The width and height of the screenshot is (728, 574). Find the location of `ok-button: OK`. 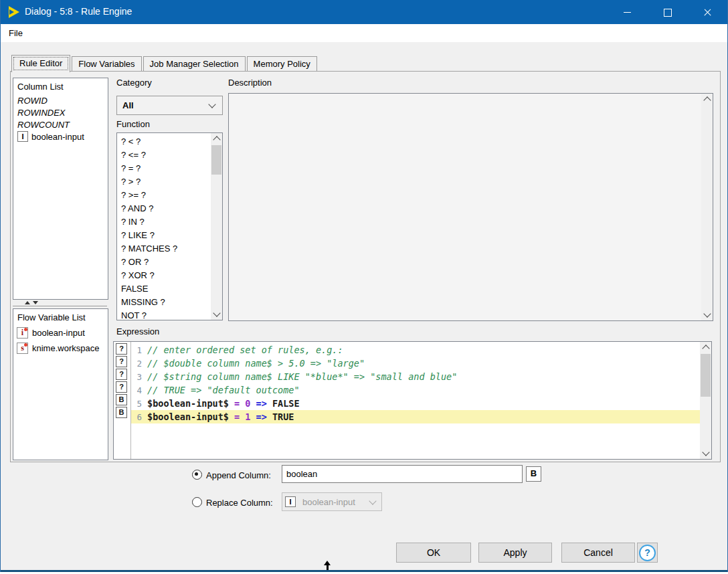

ok-button: OK is located at coordinates (434, 553).